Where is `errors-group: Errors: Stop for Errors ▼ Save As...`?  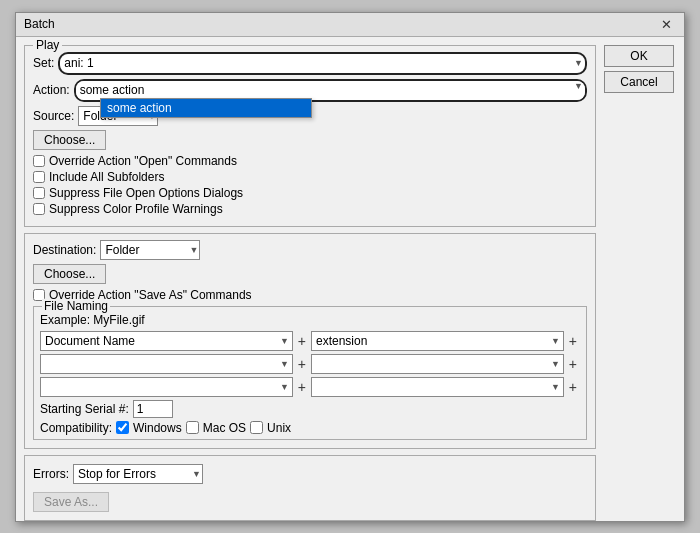 errors-group: Errors: Stop for Errors ▼ Save As... is located at coordinates (310, 488).